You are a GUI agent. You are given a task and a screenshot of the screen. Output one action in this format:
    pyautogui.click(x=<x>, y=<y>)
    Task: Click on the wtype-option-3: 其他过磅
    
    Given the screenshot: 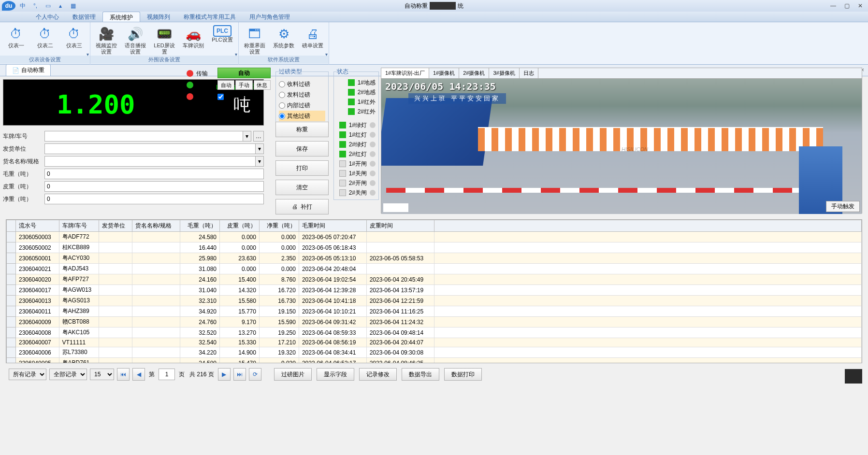 What is the action you would take?
    pyautogui.click(x=302, y=116)
    